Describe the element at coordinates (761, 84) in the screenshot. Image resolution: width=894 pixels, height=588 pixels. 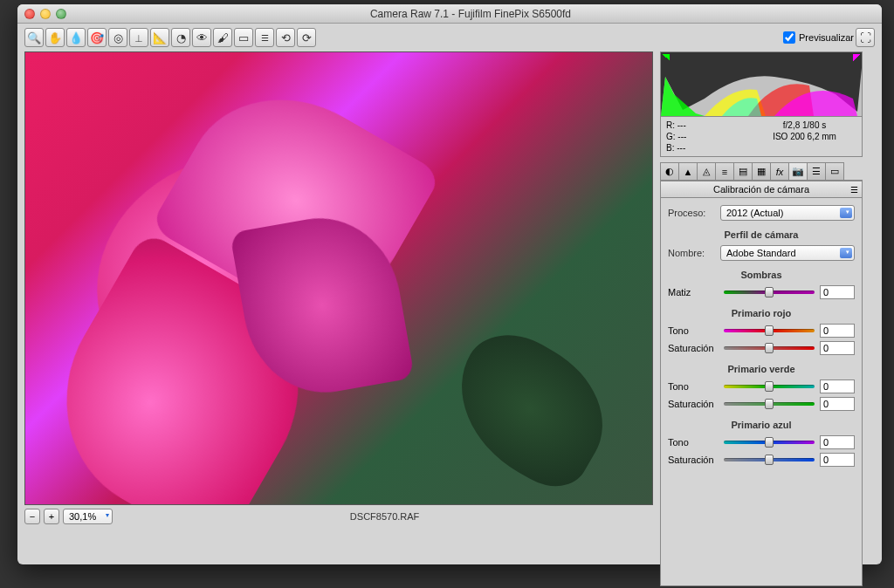
I see `histogram` at that location.